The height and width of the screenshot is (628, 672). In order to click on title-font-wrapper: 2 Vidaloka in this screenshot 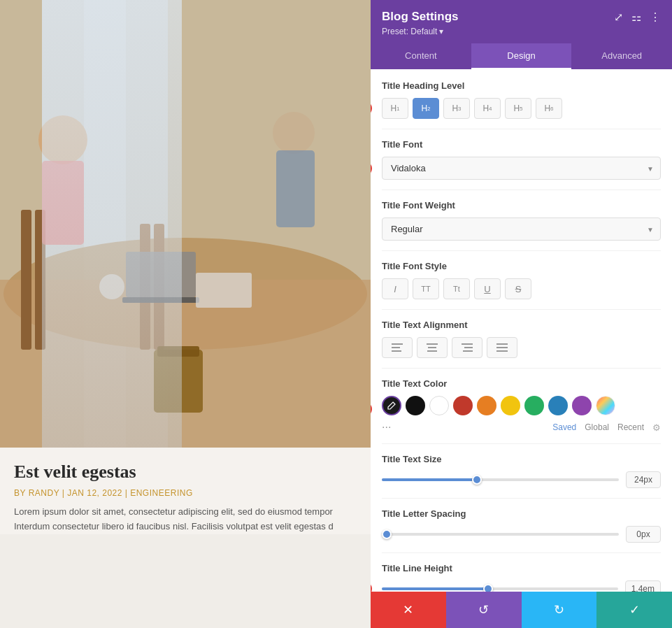, I will do `click(522, 168)`.